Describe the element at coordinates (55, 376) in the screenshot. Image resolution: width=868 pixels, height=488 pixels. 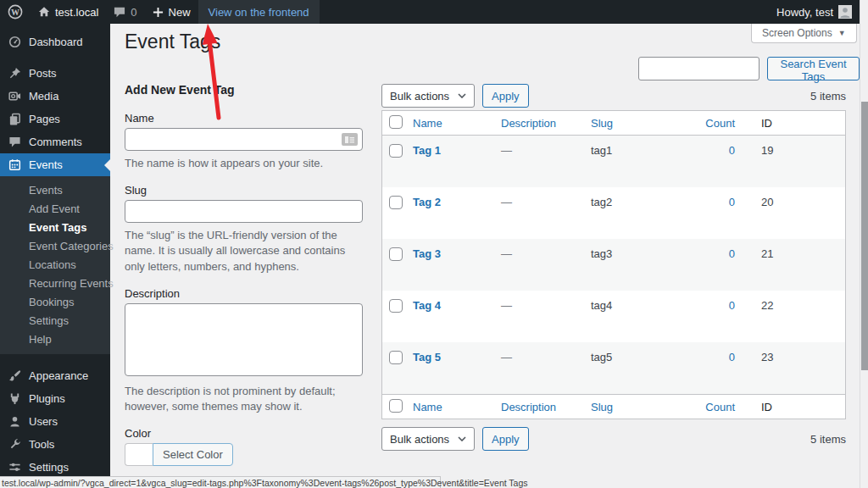
I see `sidebar-item-appearance: Appearance` at that location.